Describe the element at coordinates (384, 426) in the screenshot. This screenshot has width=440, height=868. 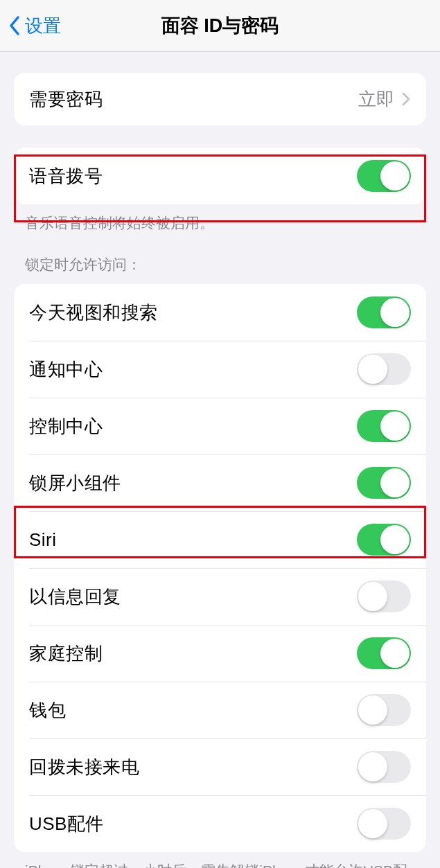
I see `control-center-toggle` at that location.